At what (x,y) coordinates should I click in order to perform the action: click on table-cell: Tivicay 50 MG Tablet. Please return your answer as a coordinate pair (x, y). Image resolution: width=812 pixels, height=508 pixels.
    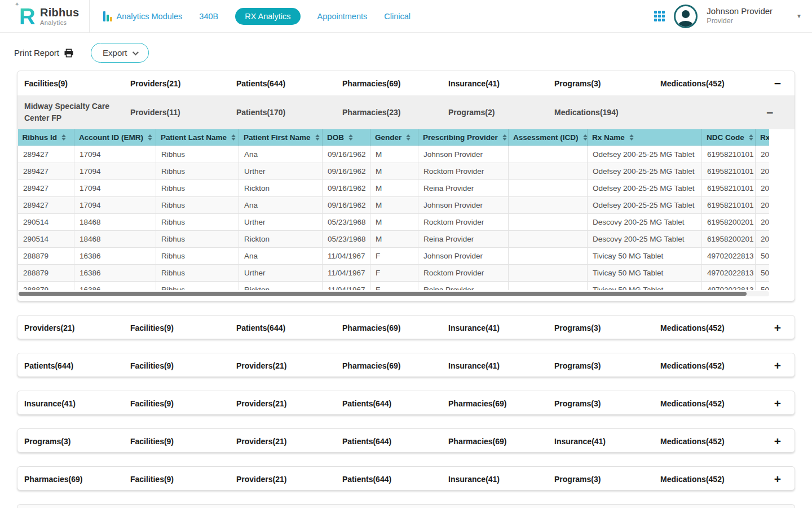
    Looking at the image, I should click on (645, 256).